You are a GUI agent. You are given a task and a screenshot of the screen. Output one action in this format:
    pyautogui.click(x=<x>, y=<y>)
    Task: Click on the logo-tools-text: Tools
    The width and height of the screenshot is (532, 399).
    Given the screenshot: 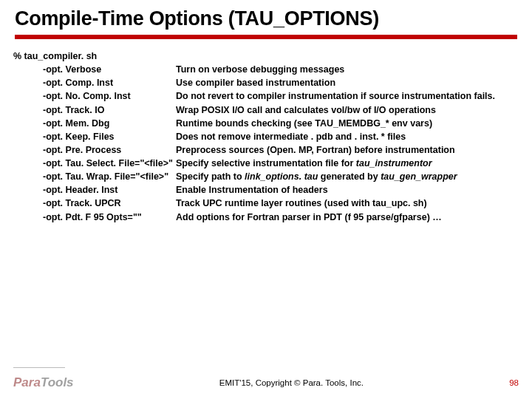 What is the action you would take?
    pyautogui.click(x=58, y=383)
    